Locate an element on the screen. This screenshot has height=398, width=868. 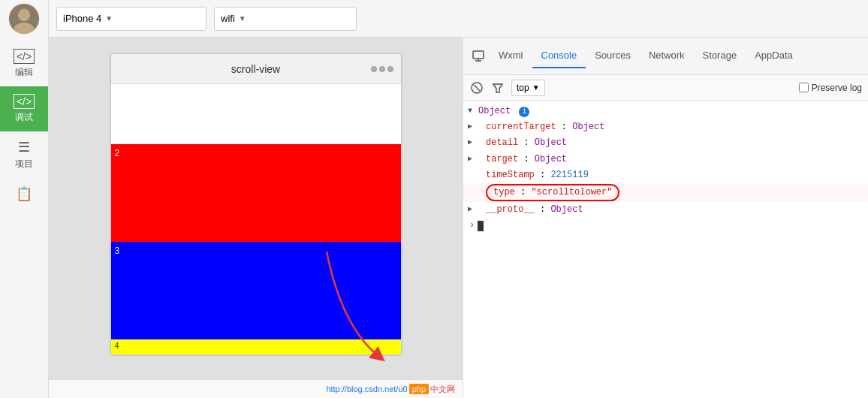
console-line-target: ▶ target : Object is located at coordinates (665, 159).